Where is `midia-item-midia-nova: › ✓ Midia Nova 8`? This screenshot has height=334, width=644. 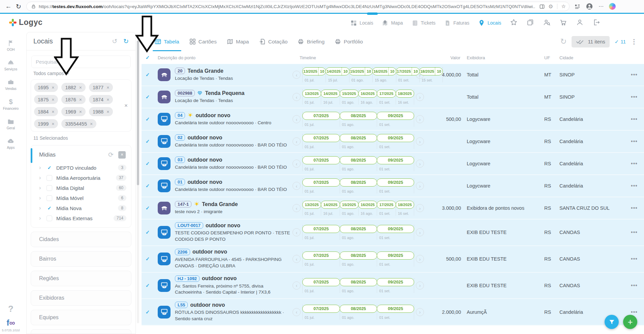
midia-item-midia-nova: › ✓ Midia Nova 8 is located at coordinates (81, 208).